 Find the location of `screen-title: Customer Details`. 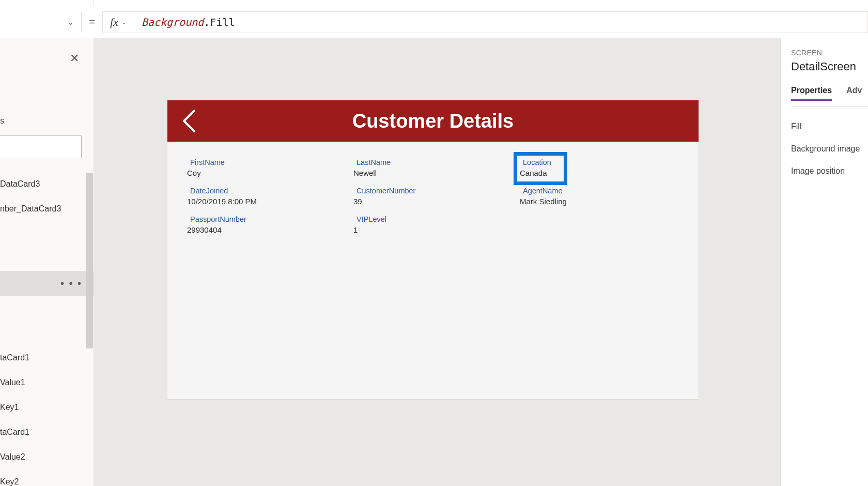

screen-title: Customer Details is located at coordinates (433, 121).